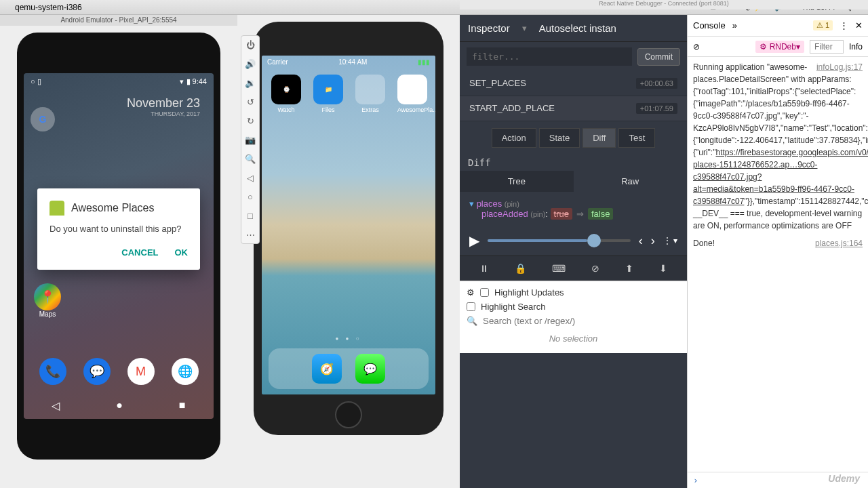 This screenshot has width=868, height=488. Describe the element at coordinates (140, 252) in the screenshot. I see `cancel-button: CANCEL` at that location.